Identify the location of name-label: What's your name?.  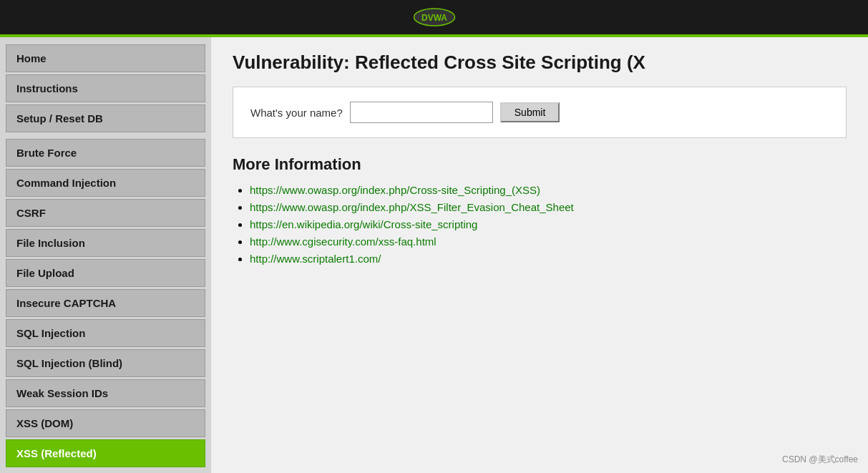
(296, 113).